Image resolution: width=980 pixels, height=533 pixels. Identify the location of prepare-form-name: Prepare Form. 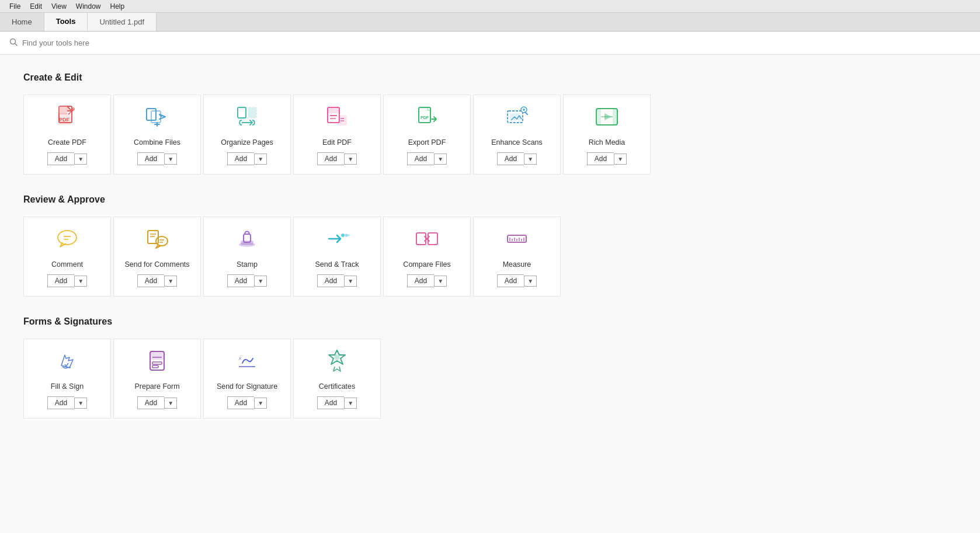
(157, 386).